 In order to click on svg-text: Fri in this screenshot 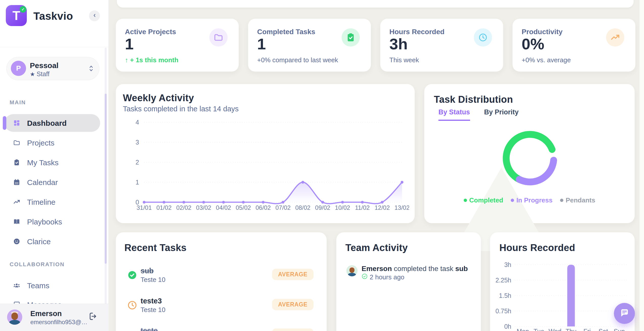, I will do `click(587, 329)`.